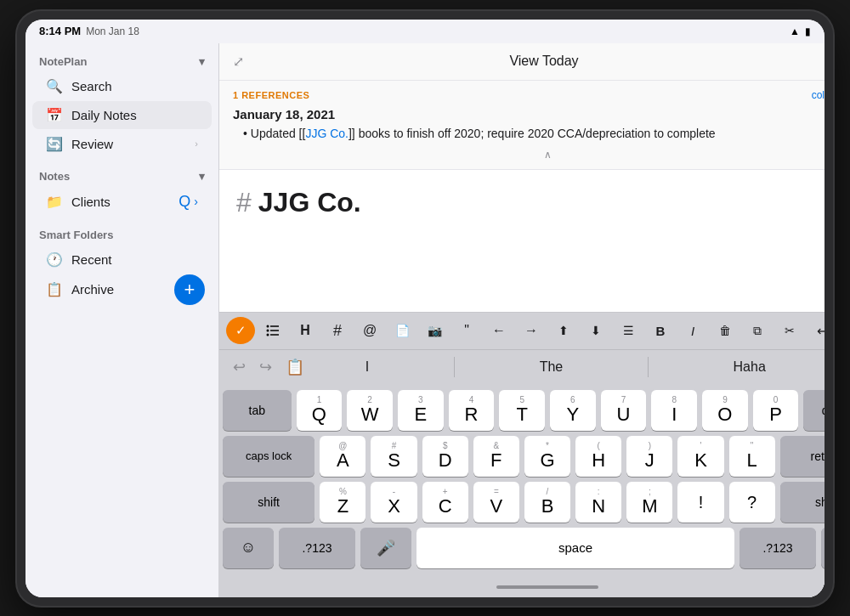 The image size is (850, 616). Describe the element at coordinates (425, 31) in the screenshot. I see `status-bar: 8:14 PM Mon Jan 18 ▲ ▮` at that location.